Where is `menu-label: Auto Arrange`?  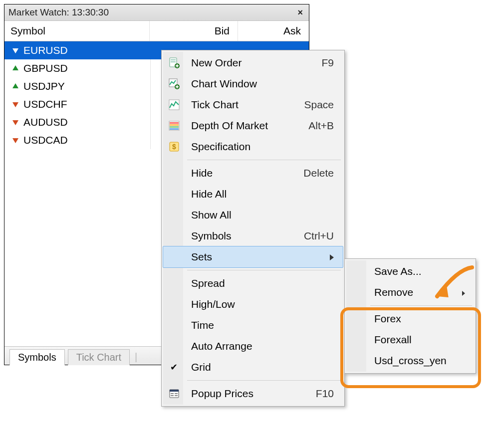
menu-label: Auto Arrange is located at coordinates (222, 346).